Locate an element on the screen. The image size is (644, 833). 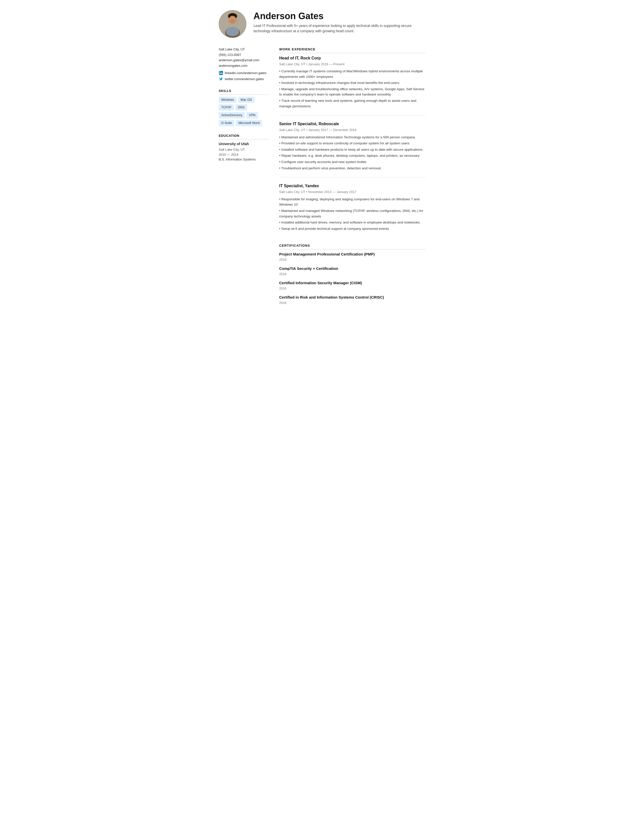
job-bullets: • Maintained and administered Informatio… is located at coordinates (352, 153).